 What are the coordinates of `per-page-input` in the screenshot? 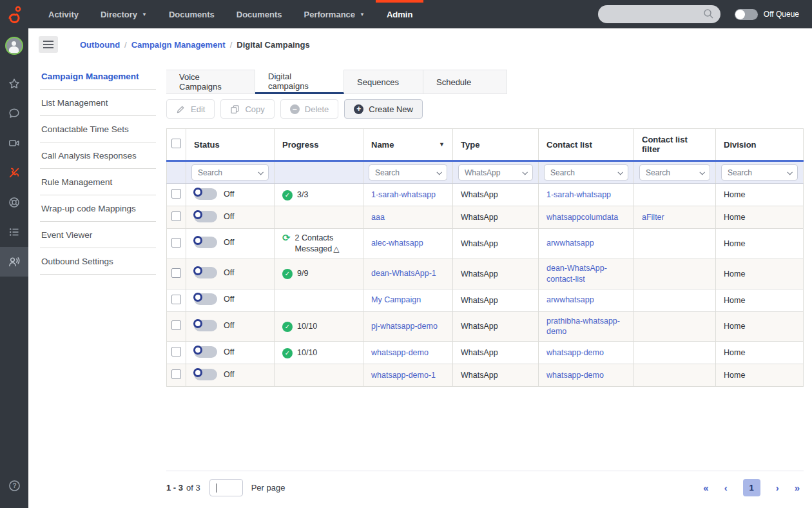 It's located at (226, 487).